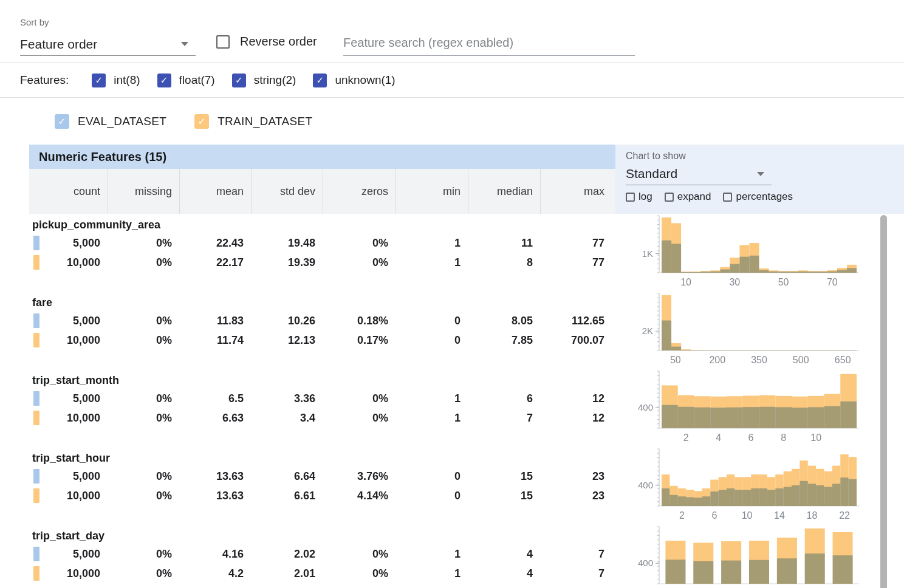  Describe the element at coordinates (504, 191) in the screenshot. I see `column-header-median: median` at that location.